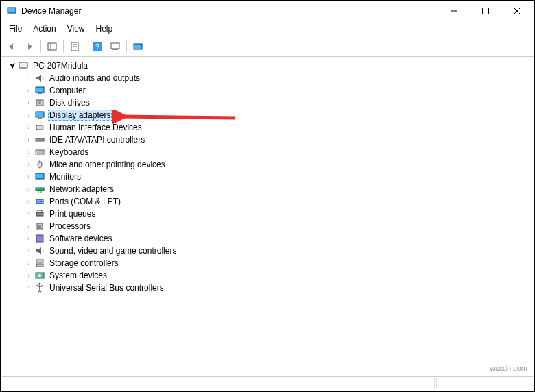 The height and width of the screenshot is (392, 535). Describe the element at coordinates (107, 164) in the screenshot. I see `tree-node-label: Mice and other pointing devices` at that location.